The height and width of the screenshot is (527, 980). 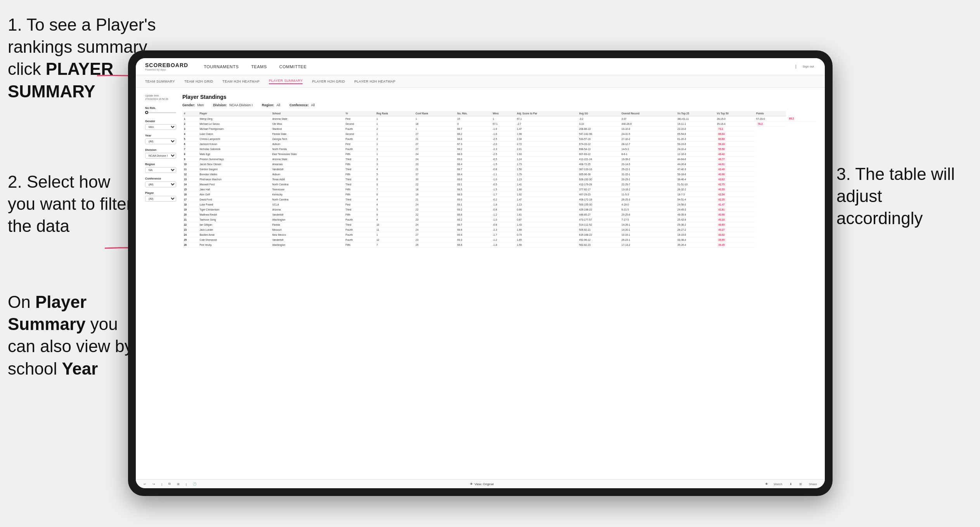 I want to click on paste-button: ⊞, so click(x=178, y=484).